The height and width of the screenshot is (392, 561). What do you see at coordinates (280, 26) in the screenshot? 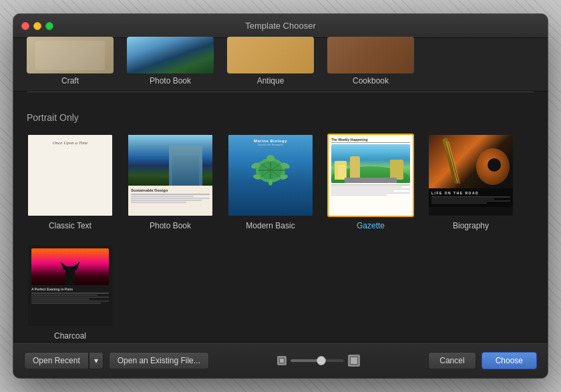
I see `titlebar: Template Chooser` at bounding box center [280, 26].